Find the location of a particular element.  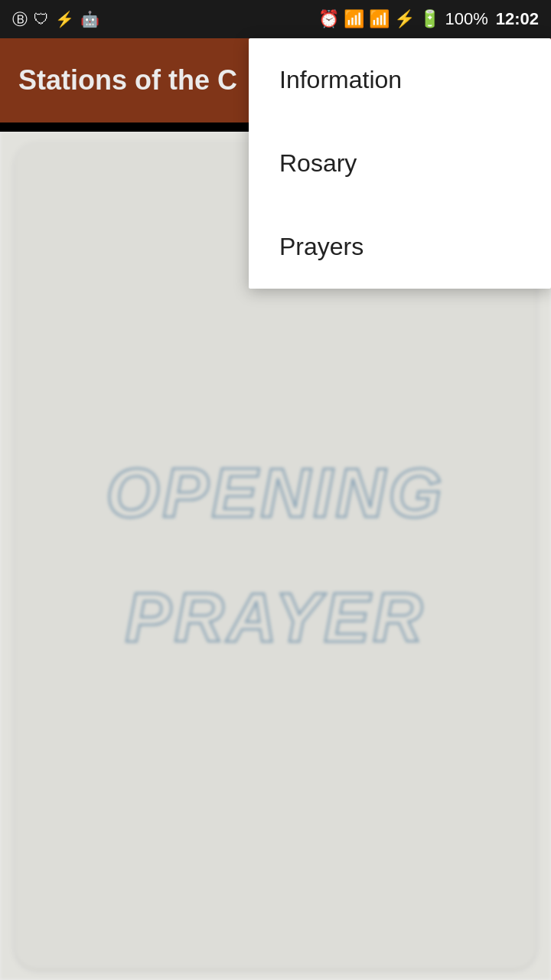

menu-item-information: Information is located at coordinates (399, 80).